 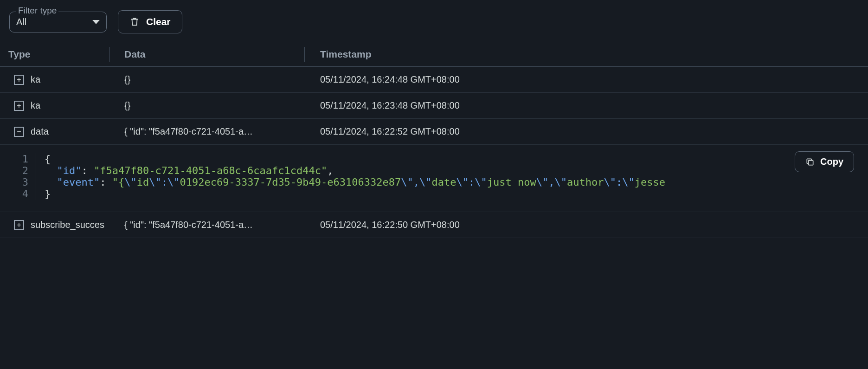 I want to click on code-token: 0192ec69-3337-7d35-9b49-e63106332e87, so click(x=290, y=182).